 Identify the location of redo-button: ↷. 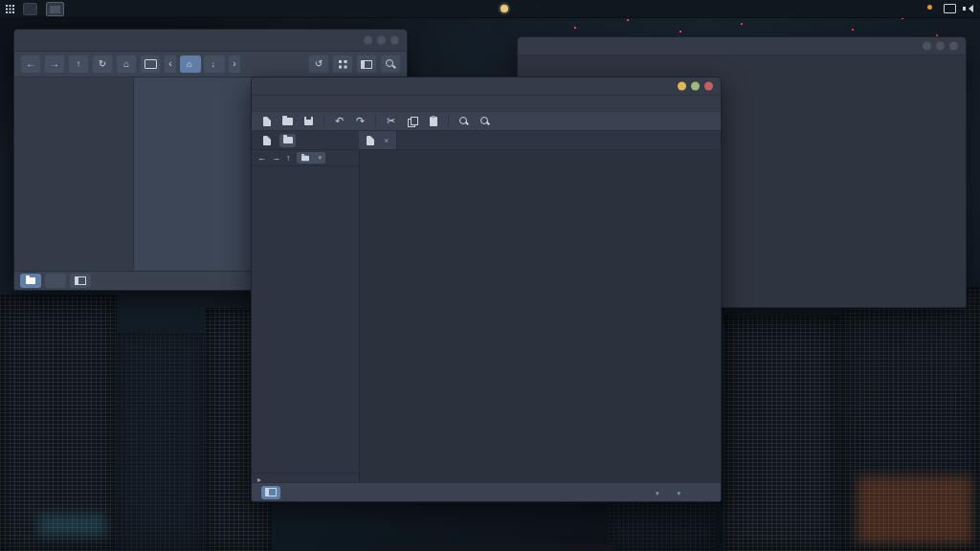
(360, 121).